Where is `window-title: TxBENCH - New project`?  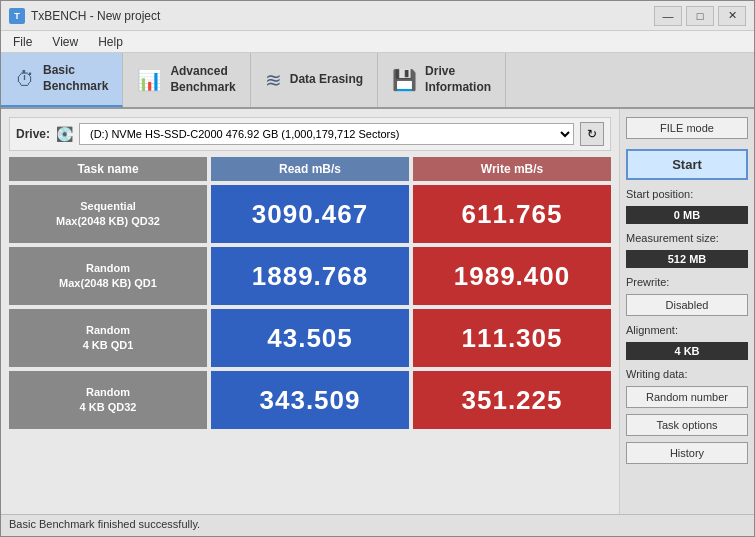 window-title: TxBENCH - New project is located at coordinates (96, 16).